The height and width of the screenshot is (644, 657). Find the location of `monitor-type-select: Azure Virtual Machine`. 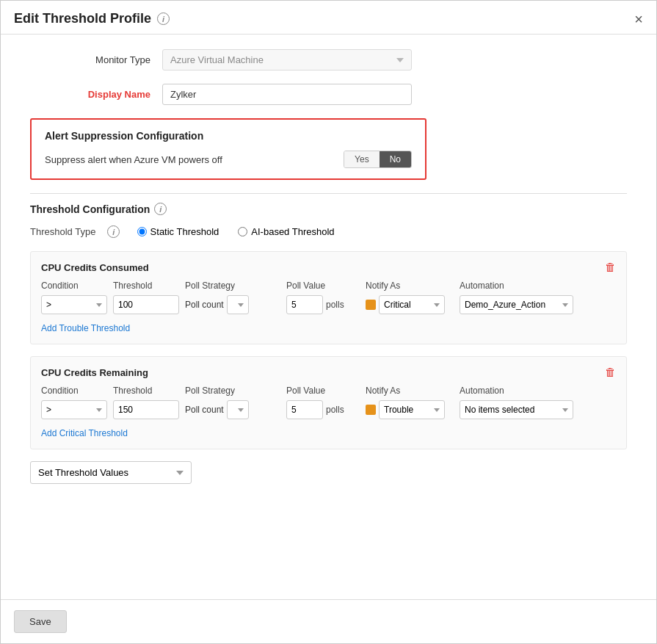

monitor-type-select: Azure Virtual Machine is located at coordinates (287, 60).